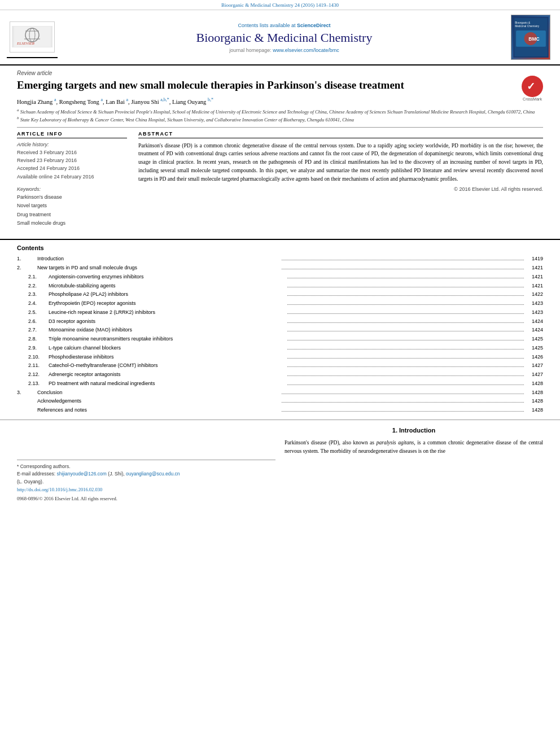 The height and width of the screenshot is (747, 560). Describe the element at coordinates (414, 447) in the screenshot. I see `intro-paragraph: Parkinson's disease (PD), also known as …` at that location.